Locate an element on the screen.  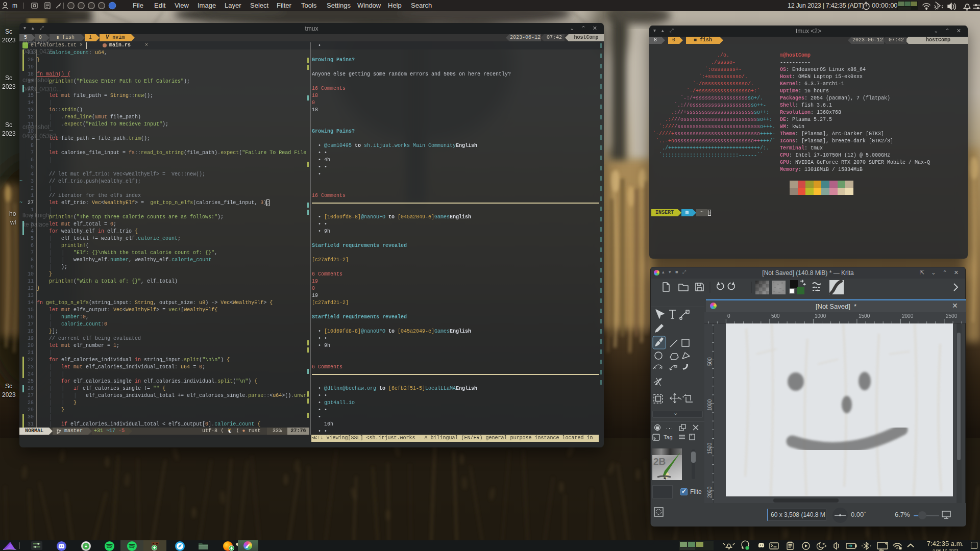
svg-text: 2500 is located at coordinates (951, 316).